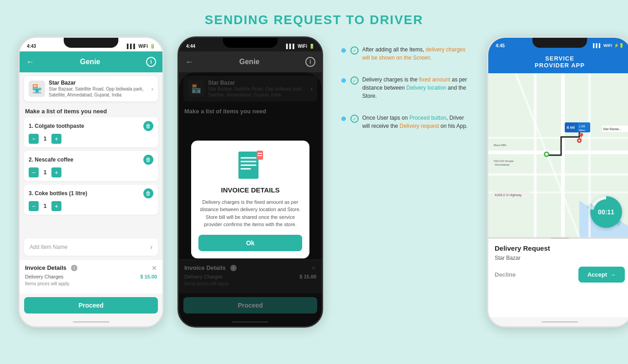 This screenshot has width=628, height=364. Describe the element at coordinates (30, 62) in the screenshot. I see `back-icon: ←` at that location.